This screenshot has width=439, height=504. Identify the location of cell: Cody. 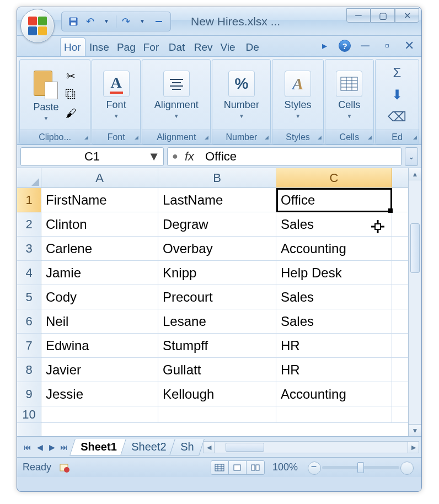
(100, 297).